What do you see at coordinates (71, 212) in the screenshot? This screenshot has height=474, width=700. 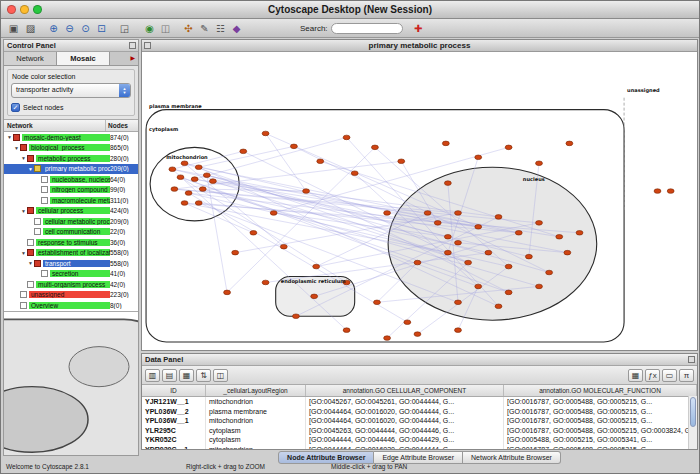 I see `tree-item-cellular-process: ▼cellular process424(0)` at bounding box center [71, 212].